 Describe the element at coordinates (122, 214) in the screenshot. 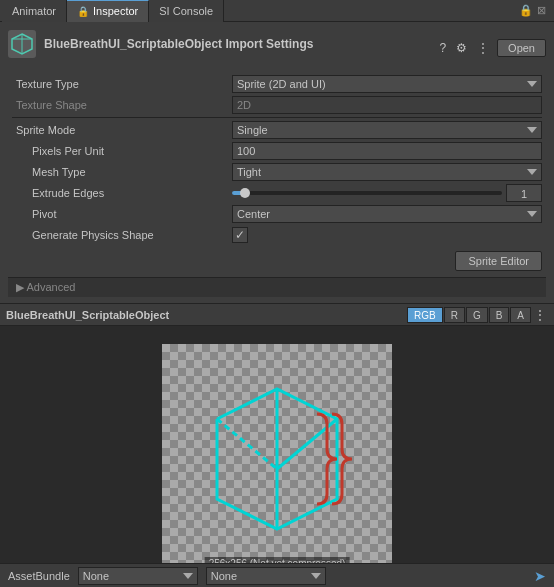

I see `pivot-label: Pivot` at that location.